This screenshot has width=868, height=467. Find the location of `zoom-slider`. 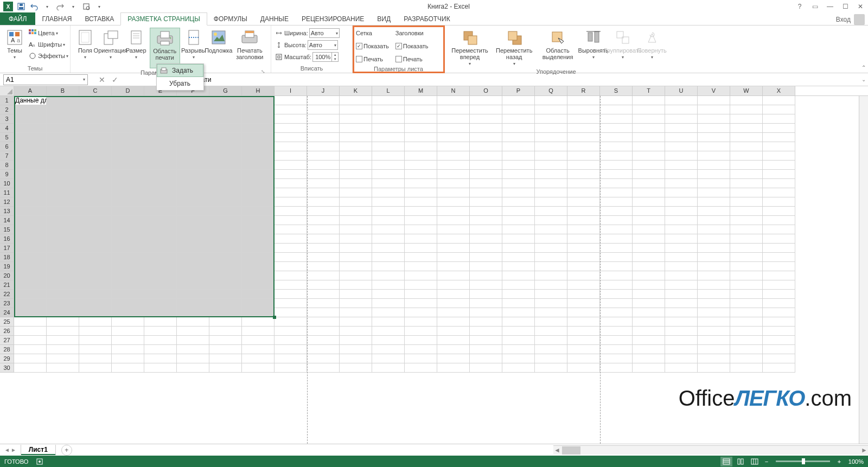

zoom-slider is located at coordinates (803, 461).